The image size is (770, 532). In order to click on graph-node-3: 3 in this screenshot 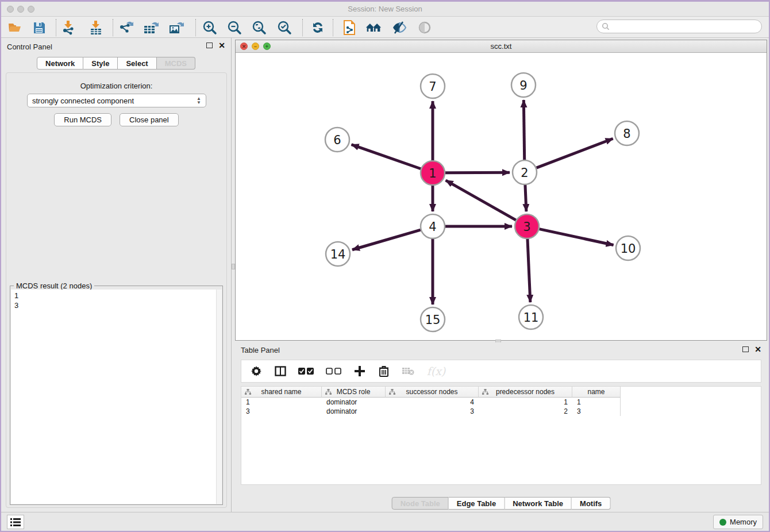, I will do `click(527, 226)`.